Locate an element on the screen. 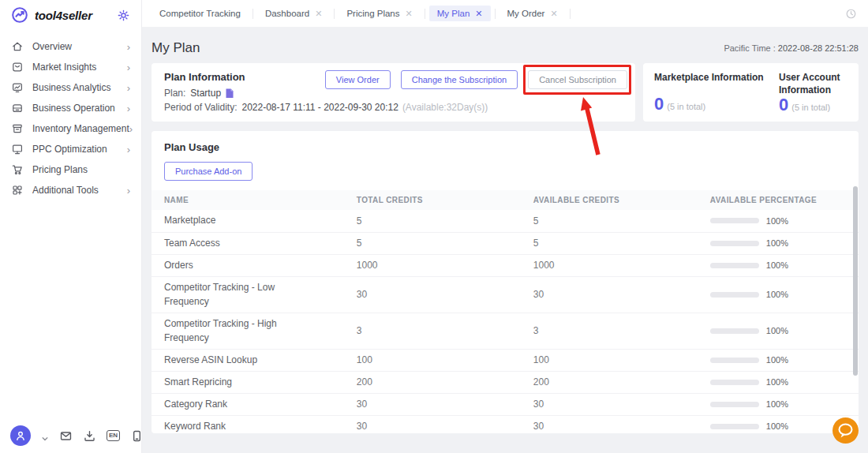 The width and height of the screenshot is (868, 453). clock-icon is located at coordinates (851, 14).